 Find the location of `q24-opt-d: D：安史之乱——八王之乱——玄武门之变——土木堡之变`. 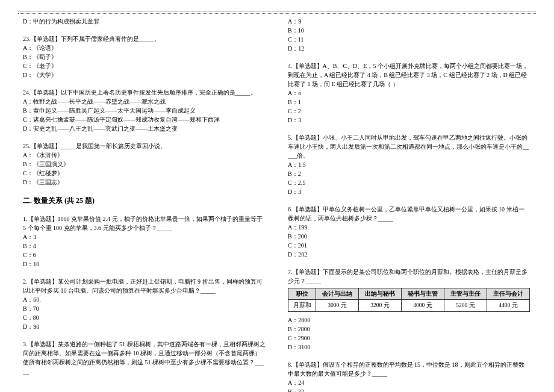

q24-opt-d: D：安史之乱——八王之乱——玄武门之变——土木堡之变 is located at coordinates (145, 129).